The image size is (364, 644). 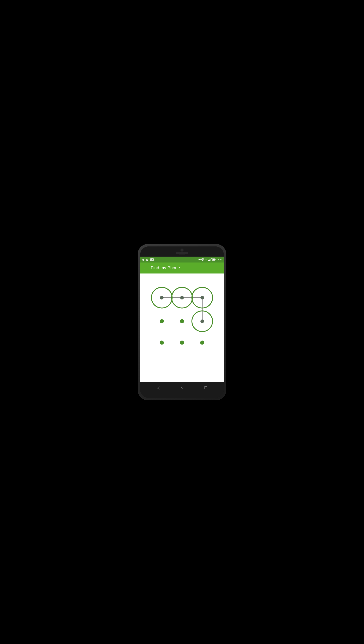 I want to click on top-bezel, so click(x=182, y=252).